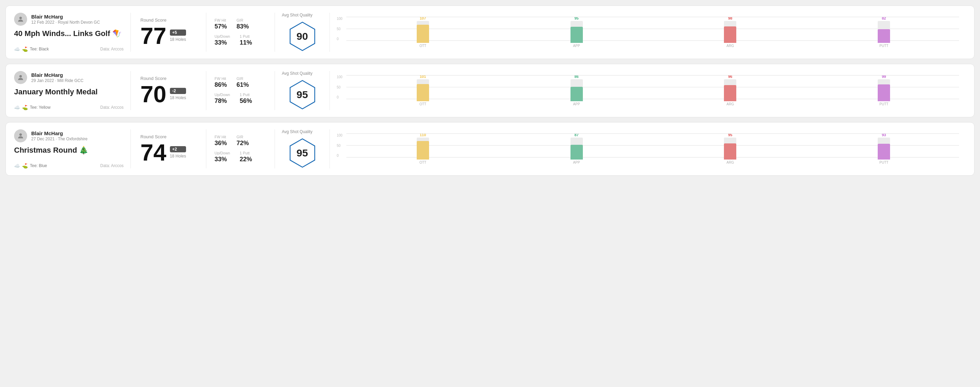 The height and width of the screenshot is (387, 980). What do you see at coordinates (240, 90) in the screenshot?
I see `stats-section: FW Hit 86% GIR 61% Up/Down 78% 1 Putt 56…` at bounding box center [240, 90].